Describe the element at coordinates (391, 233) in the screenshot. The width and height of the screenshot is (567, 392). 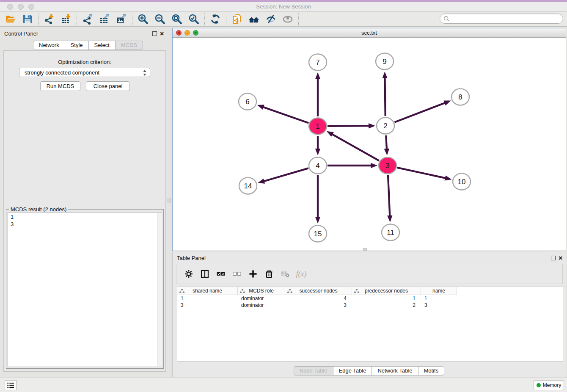
I see `svg-text: 11` at that location.